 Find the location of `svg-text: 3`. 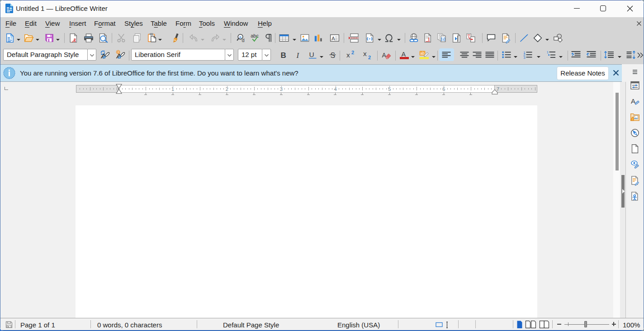

svg-text: 3 is located at coordinates (525, 58).